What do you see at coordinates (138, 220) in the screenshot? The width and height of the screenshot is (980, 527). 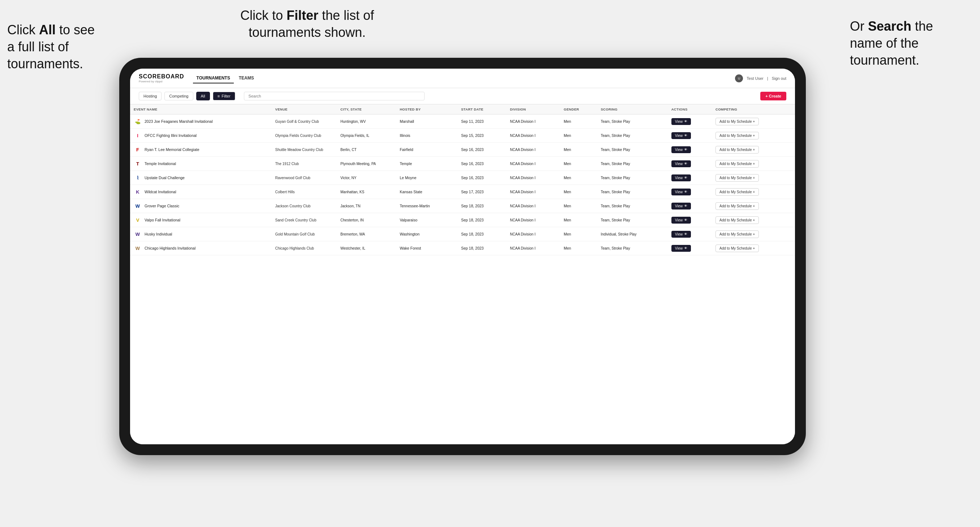 I see `team-logo: V` at bounding box center [138, 220].